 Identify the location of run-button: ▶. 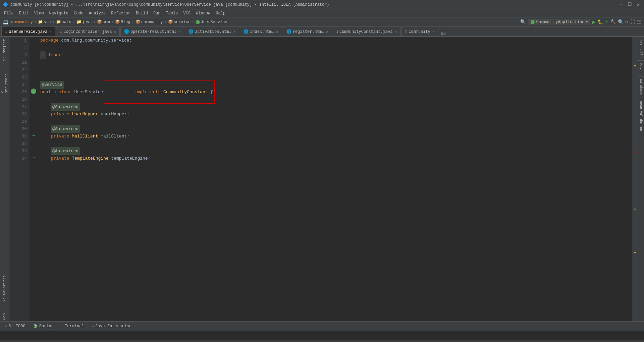
(594, 22).